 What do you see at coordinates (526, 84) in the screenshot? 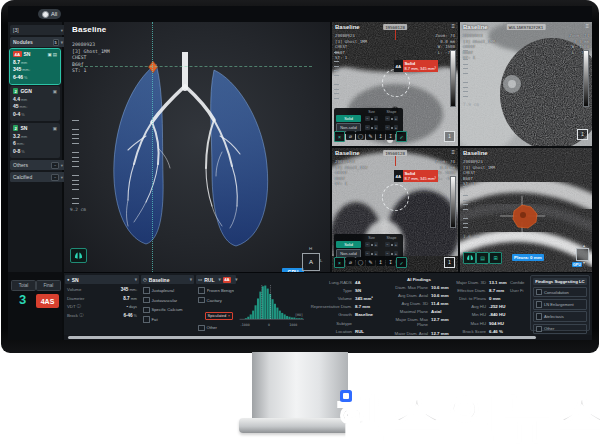
I see `ct-view-axial-lung: Baseline WUL1AK9782F2K1 ≡ 20080923[3] Gh…` at bounding box center [526, 84].